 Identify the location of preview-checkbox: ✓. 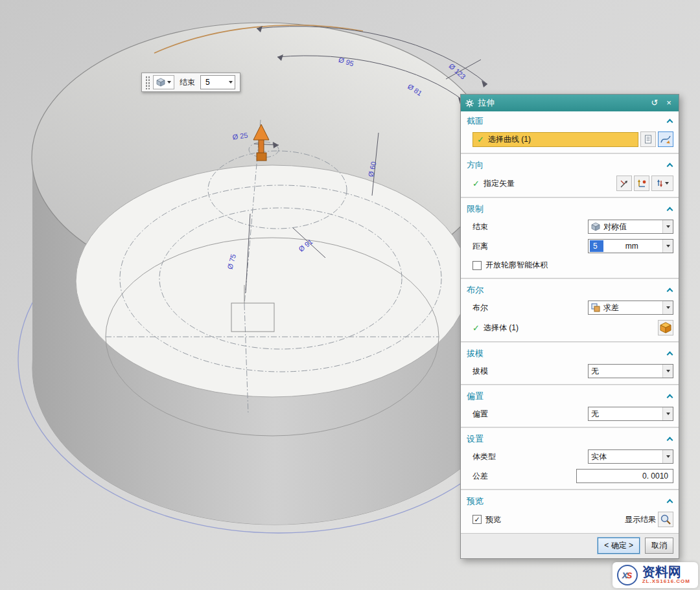
(477, 519).